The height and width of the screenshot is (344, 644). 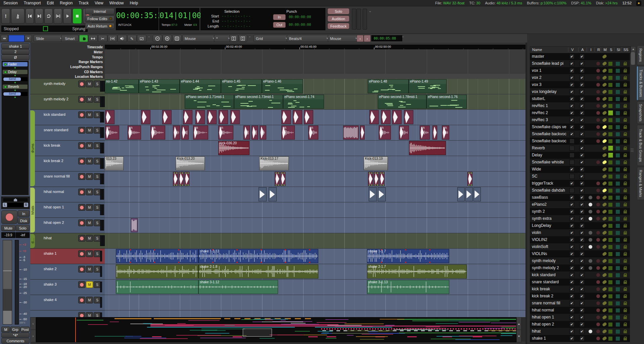 What do you see at coordinates (428, 86) in the screenshot?
I see `region-ePiano-1.49: ePiano-1.49` at bounding box center [428, 86].